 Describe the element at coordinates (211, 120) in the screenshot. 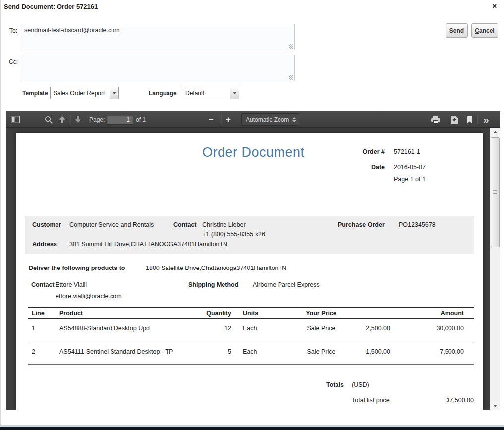

I see `zoom-out-button: −` at that location.